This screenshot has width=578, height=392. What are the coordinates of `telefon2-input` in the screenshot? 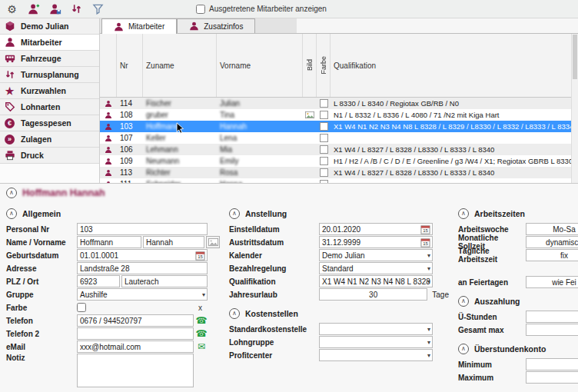 It's located at (135, 334).